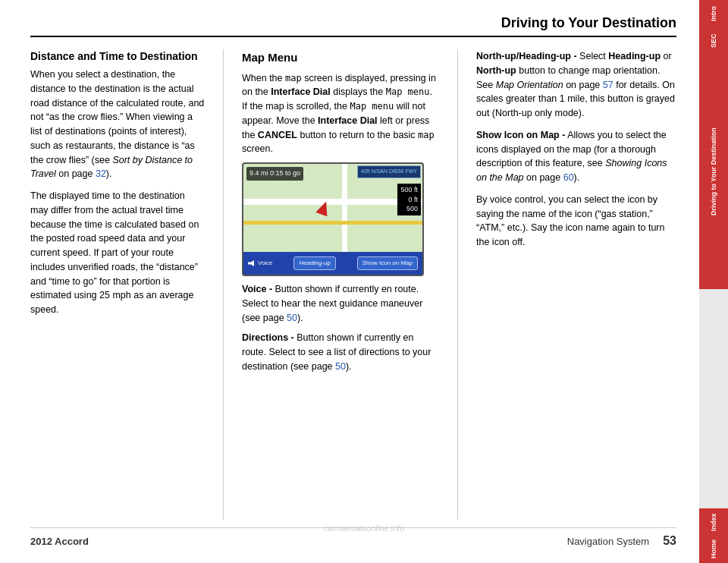 This screenshot has width=728, height=563. What do you see at coordinates (714, 14) in the screenshot?
I see `sidebar-tab-intro-label: Intro` at bounding box center [714, 14].